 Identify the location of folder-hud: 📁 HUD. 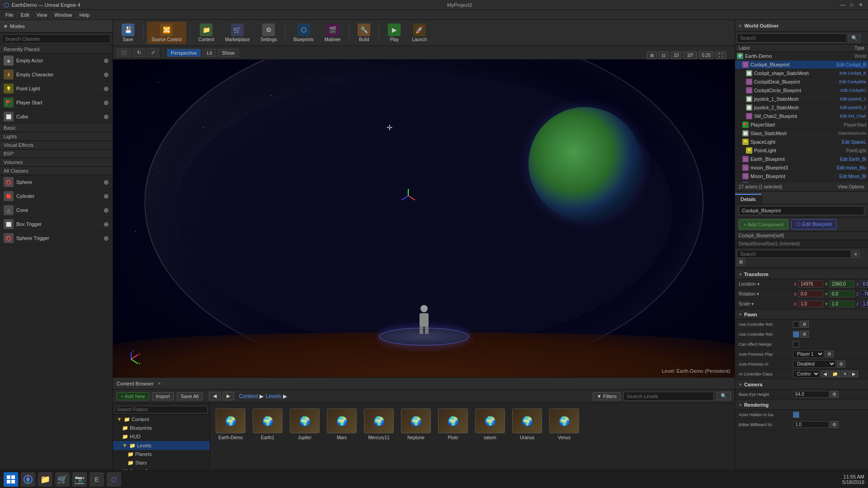
(161, 436).